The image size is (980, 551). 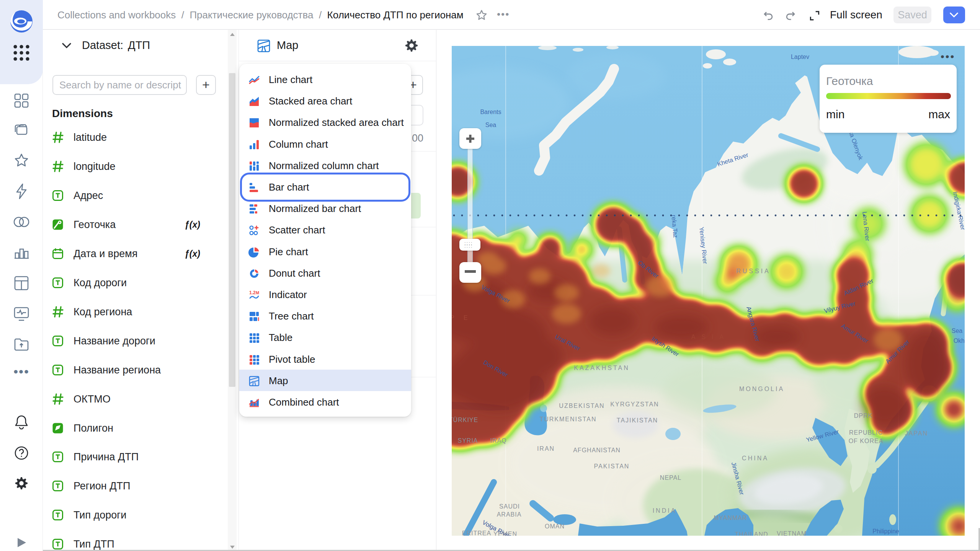 What do you see at coordinates (602, 368) in the screenshot?
I see `svg-text: KAZAKHSTAN` at bounding box center [602, 368].